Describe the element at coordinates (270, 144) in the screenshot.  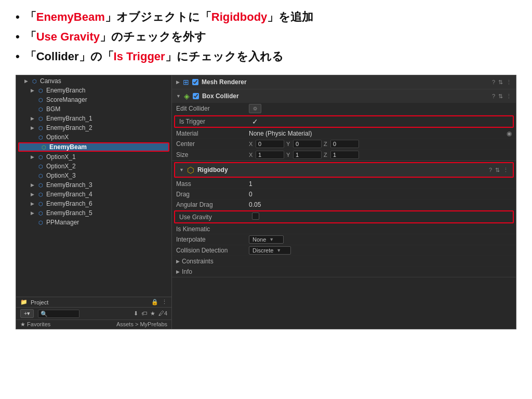
I see `center-x-input` at that location.